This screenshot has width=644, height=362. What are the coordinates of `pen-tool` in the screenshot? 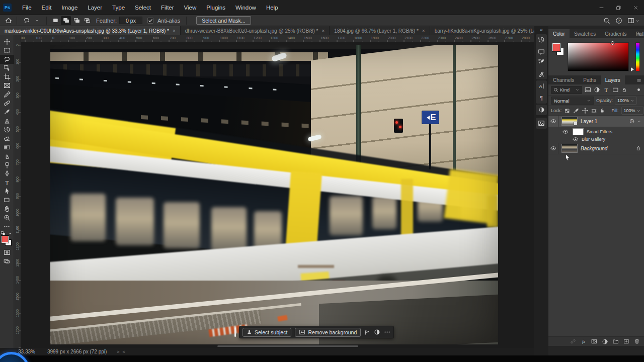 It's located at (7, 174).